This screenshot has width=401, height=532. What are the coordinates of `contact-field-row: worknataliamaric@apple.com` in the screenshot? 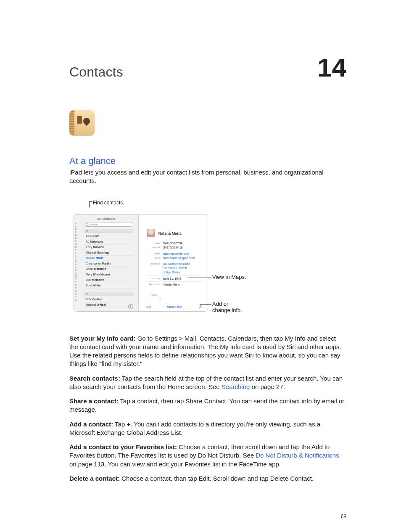 It's located at (174, 258).